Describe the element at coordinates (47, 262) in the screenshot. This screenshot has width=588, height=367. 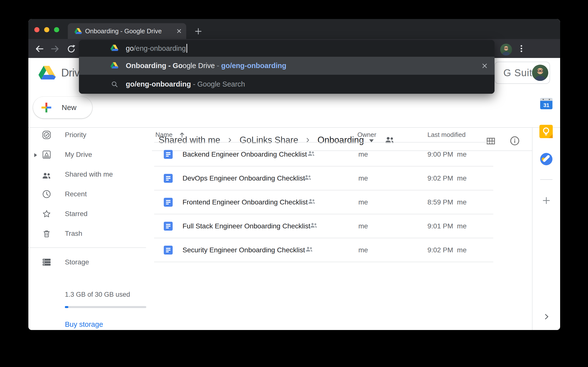
I see `storage-icon` at that location.